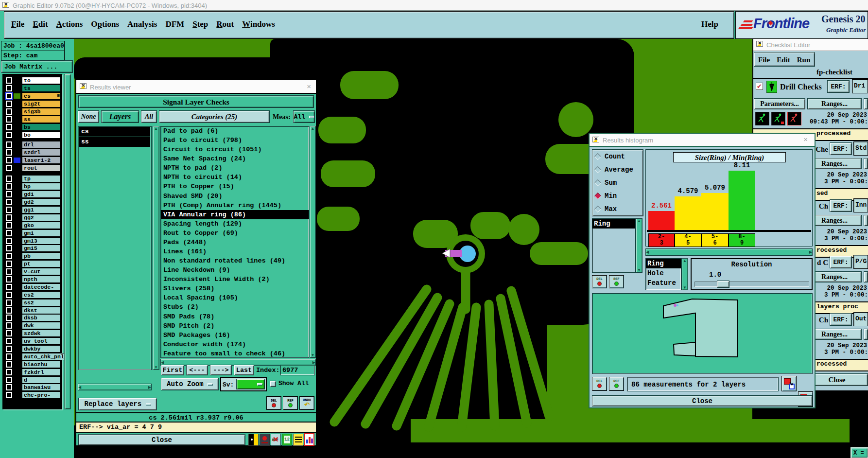 Image resolution: width=868 pixels, height=458 pixels. What do you see at coordinates (614, 246) in the screenshot?
I see `histogram-layer-list: Ring` at bounding box center [614, 246].